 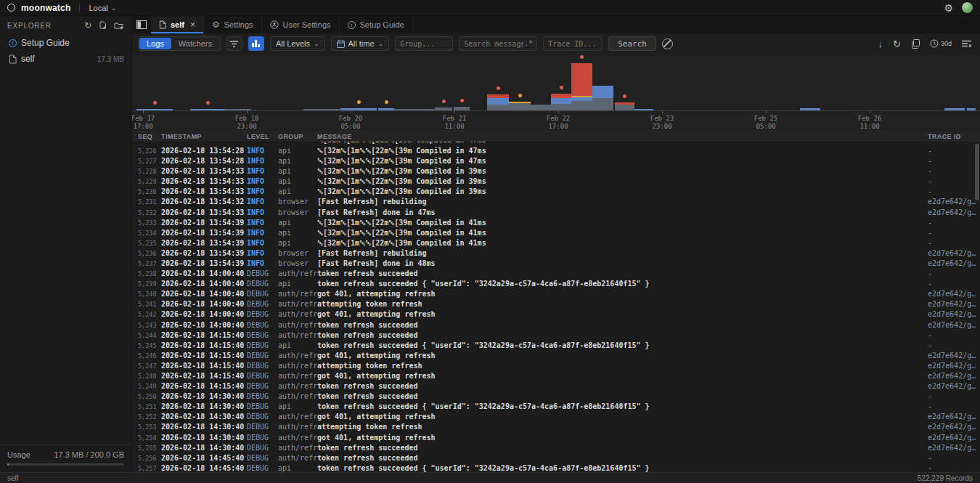 I want to click on workspace-switcher: Local ⌄, so click(x=102, y=8).